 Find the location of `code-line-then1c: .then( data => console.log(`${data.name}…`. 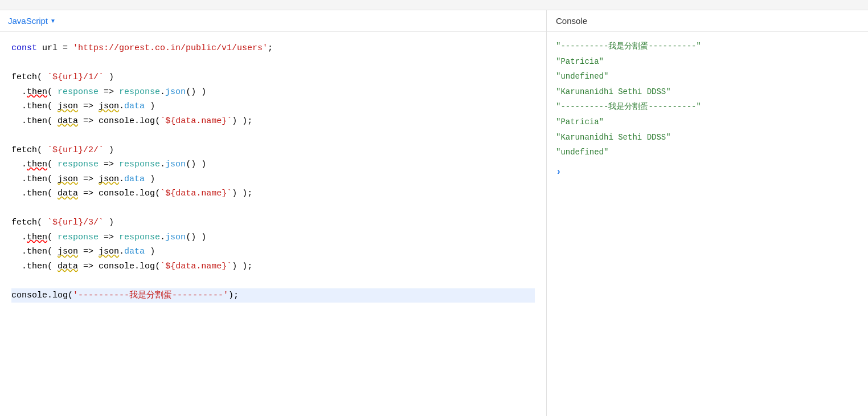

code-line-then1c: .then( data => console.log(`${data.name}… is located at coordinates (273, 121).